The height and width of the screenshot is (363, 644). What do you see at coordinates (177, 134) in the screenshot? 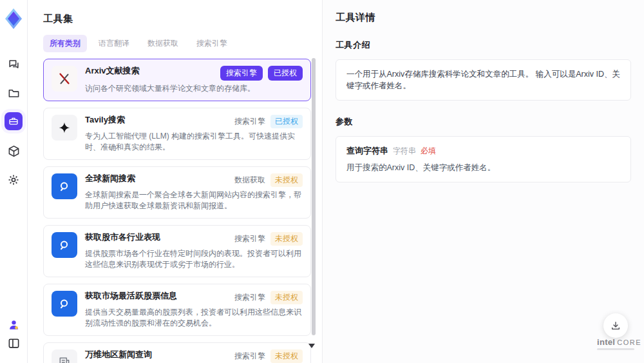
I see `tool-card-tavily: Tavily搜索 搜索引擎 已授权 专为人工智能代理 (LLM) 构建的搜索引擎…` at bounding box center [177, 134].